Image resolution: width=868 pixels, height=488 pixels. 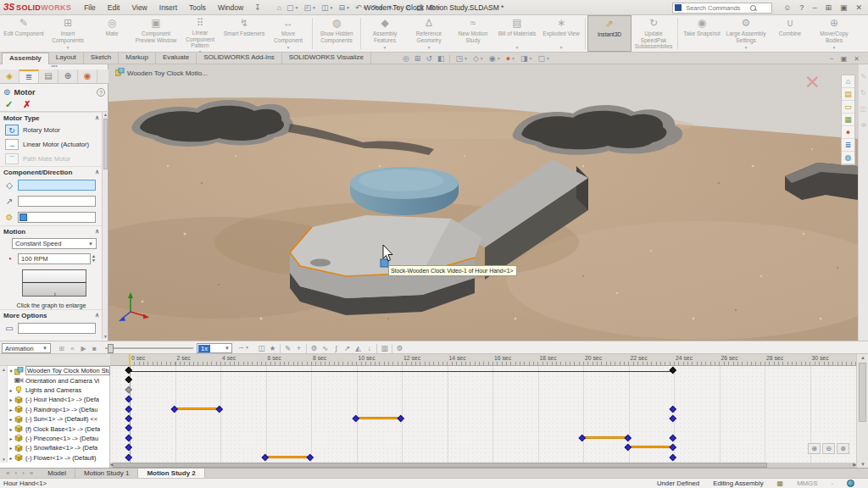 What do you see at coordinates (844, 59) in the screenshot?
I see `doc-restore-icon: ▣` at bounding box center [844, 59].